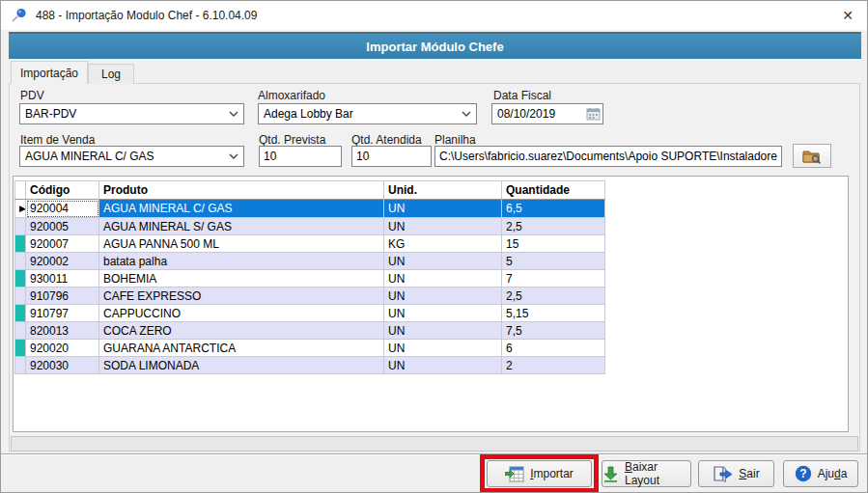  What do you see at coordinates (554, 314) in the screenshot?
I see `cell-quantidade: 5,15` at bounding box center [554, 314].